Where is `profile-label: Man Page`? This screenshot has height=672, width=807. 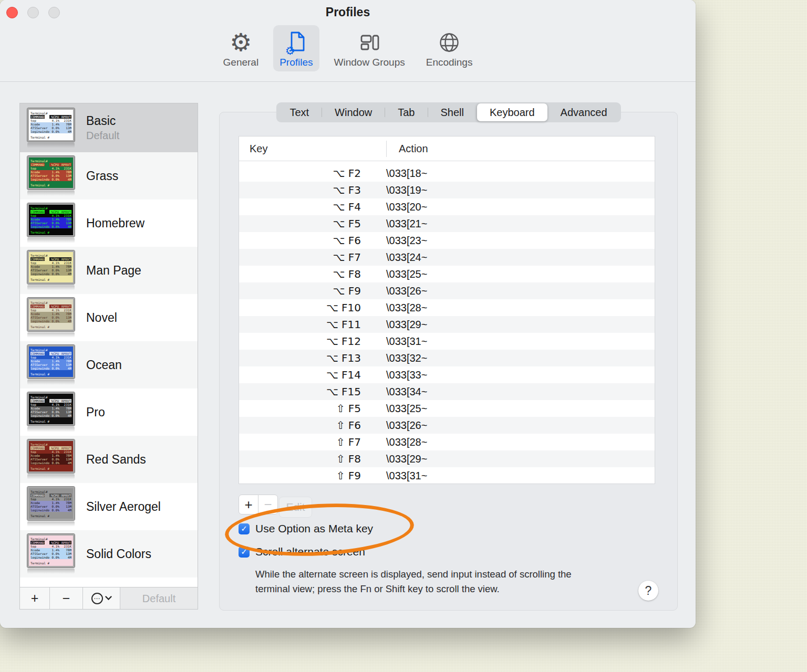 profile-label: Man Page is located at coordinates (113, 271).